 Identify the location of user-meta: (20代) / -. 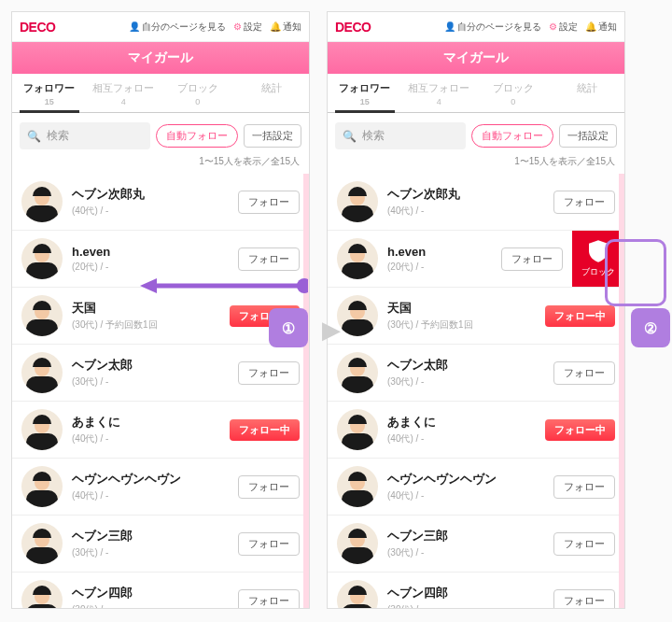
(440, 267).